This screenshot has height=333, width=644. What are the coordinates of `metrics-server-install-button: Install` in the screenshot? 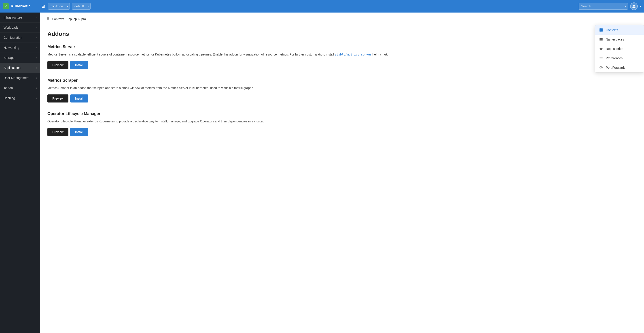 It's located at (79, 65).